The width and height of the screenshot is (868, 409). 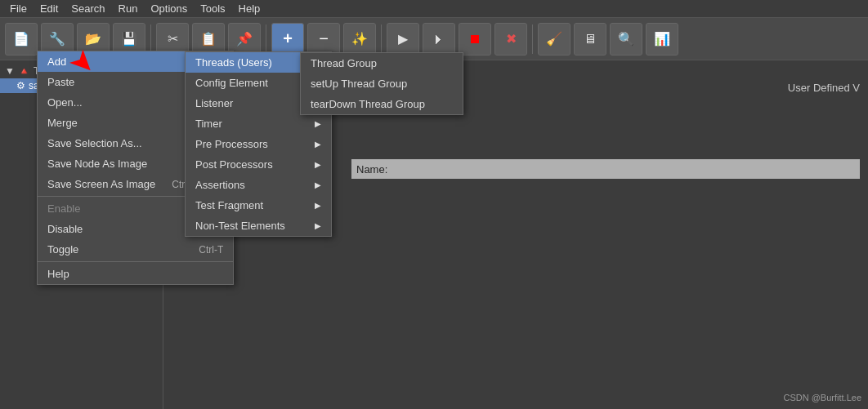 What do you see at coordinates (318, 144) in the screenshot?
I see `arrow-icon-preprocessors: ▶` at bounding box center [318, 144].